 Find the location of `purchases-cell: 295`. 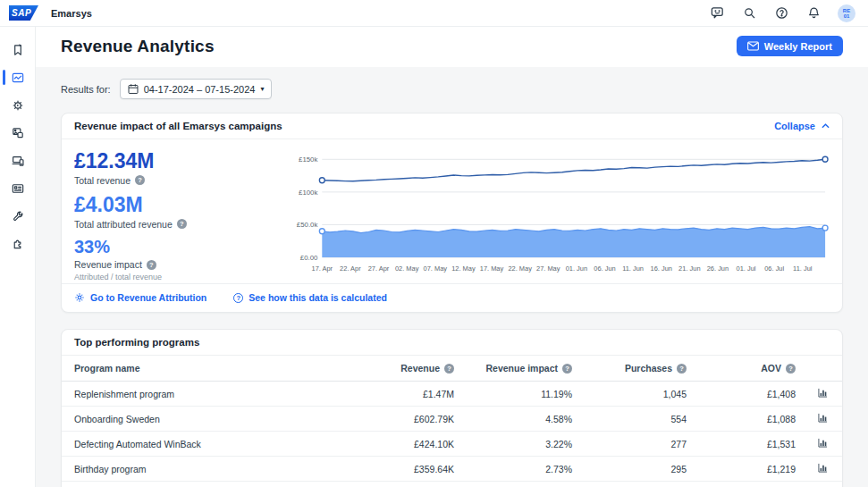

purchases-cell: 295 is located at coordinates (635, 469).